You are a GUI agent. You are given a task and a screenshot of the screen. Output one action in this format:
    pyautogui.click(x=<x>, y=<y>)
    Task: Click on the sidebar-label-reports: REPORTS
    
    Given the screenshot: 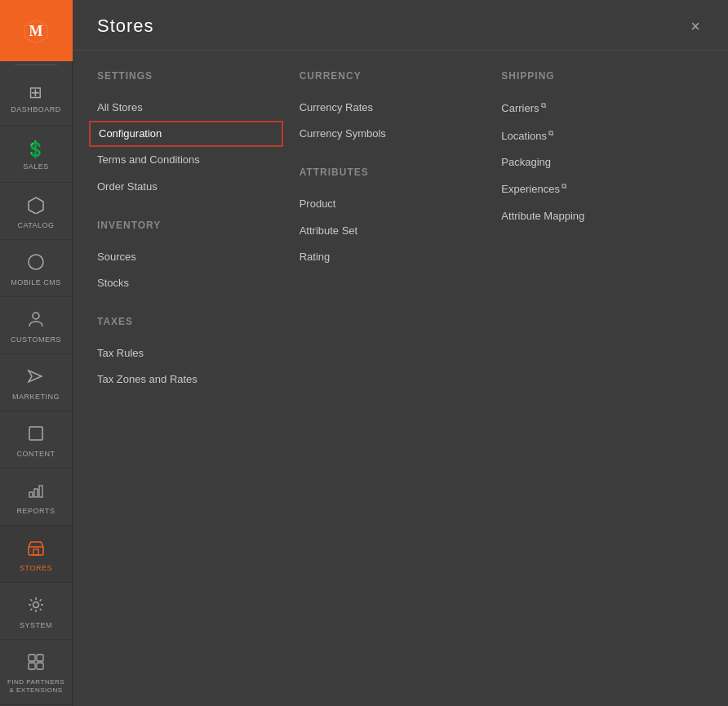 What is the action you would take?
    pyautogui.click(x=36, y=511)
    